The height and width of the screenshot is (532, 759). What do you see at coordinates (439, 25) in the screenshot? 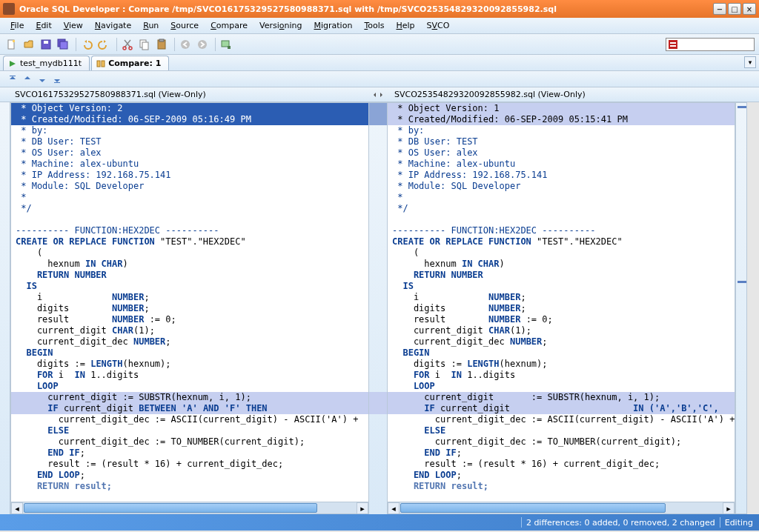
I see `menu-svco: SVCO` at bounding box center [439, 25].